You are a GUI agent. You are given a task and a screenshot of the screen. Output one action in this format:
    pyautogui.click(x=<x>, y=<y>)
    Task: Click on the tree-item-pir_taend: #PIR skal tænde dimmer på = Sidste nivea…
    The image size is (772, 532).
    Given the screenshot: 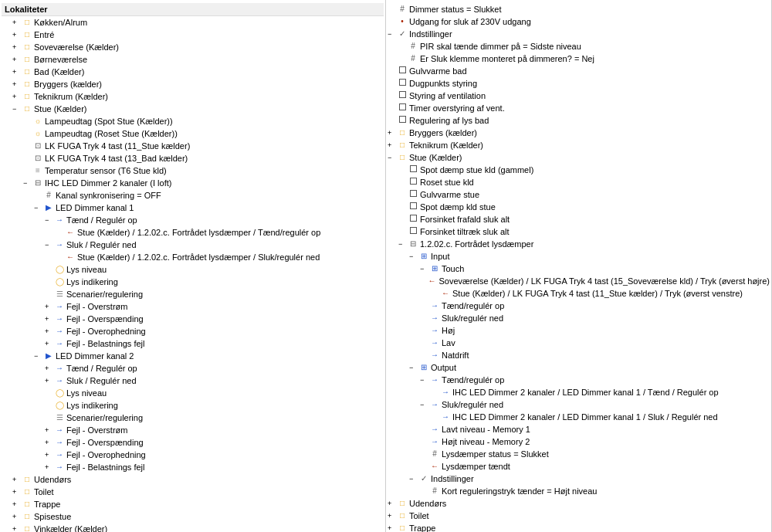 What is the action you would take?
    pyautogui.click(x=579, y=46)
    